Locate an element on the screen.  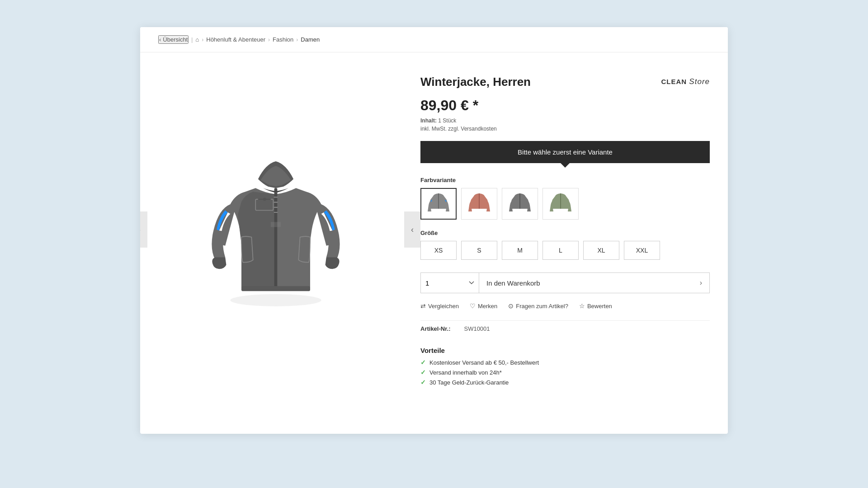
product-image is located at coordinates (276, 230).